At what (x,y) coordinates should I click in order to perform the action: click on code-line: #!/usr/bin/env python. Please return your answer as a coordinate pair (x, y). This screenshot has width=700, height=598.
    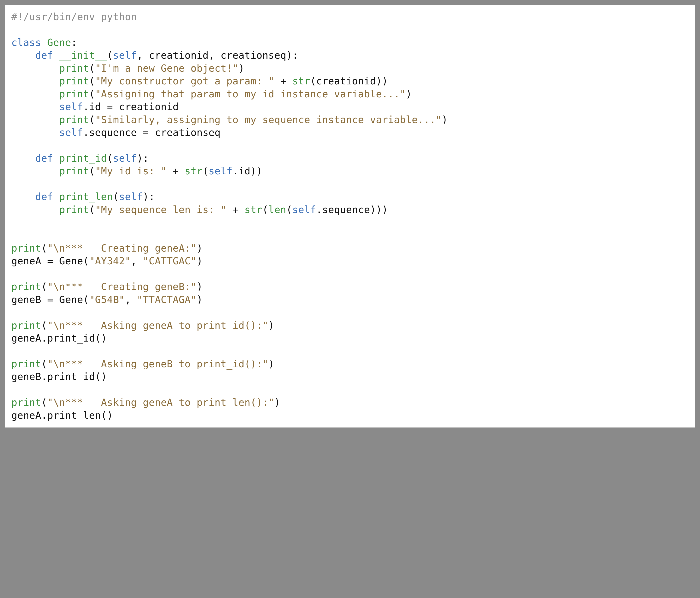
    Looking at the image, I should click on (350, 17).